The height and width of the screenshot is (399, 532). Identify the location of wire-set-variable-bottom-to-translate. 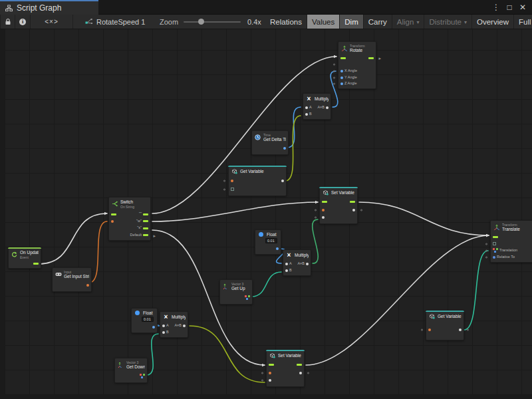
(398, 301).